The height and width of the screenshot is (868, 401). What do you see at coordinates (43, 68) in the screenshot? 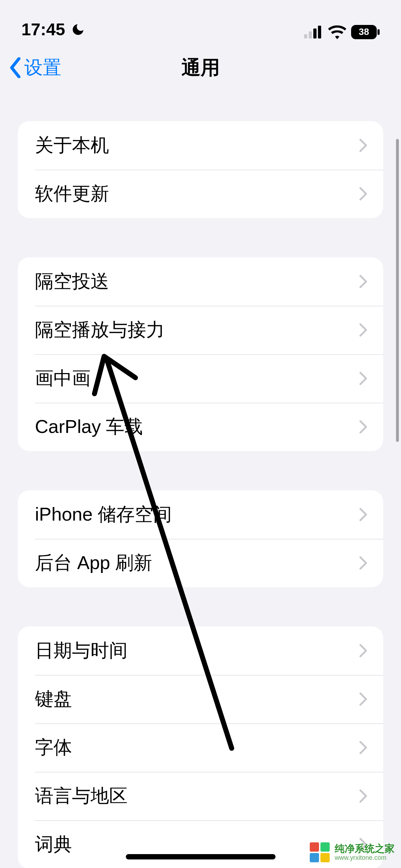
I see `back-label: 设置` at bounding box center [43, 68].